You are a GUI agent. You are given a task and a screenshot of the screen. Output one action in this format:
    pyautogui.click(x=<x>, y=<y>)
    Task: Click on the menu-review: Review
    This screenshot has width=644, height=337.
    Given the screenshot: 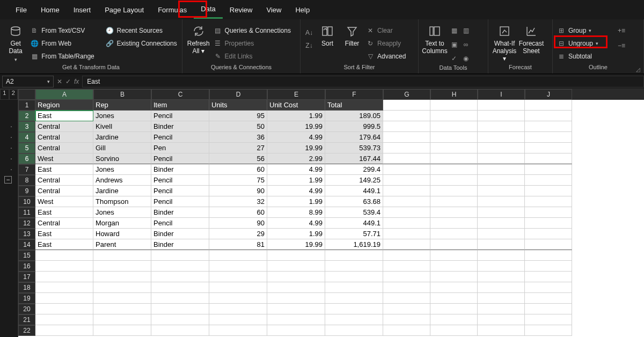 What is the action you would take?
    pyautogui.click(x=241, y=10)
    